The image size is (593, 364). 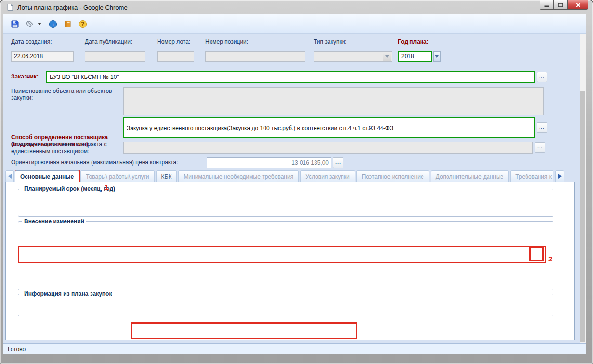 What do you see at coordinates (393, 176) in the screenshot?
I see `tab-staged-execution: Поэтапное исполнение` at bounding box center [393, 176].